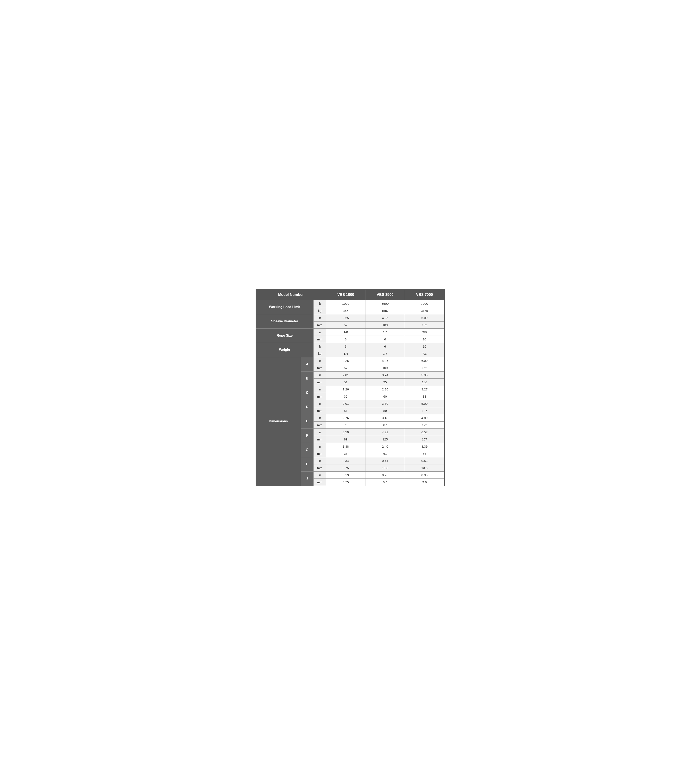 This screenshot has height=775, width=700. I want to click on data-cell: 455, so click(346, 311).